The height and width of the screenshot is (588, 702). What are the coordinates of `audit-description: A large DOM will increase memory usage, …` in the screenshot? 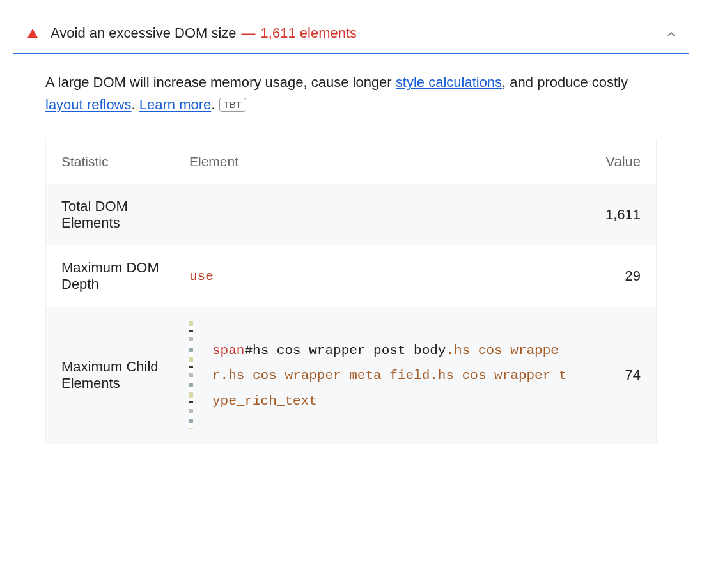 It's located at (351, 93).